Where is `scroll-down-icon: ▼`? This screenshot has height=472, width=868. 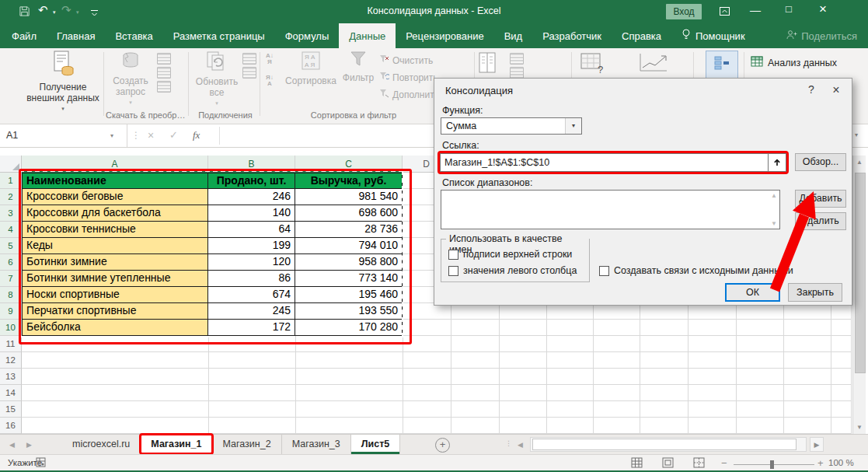 scroll-down-icon: ▼ is located at coordinates (859, 428).